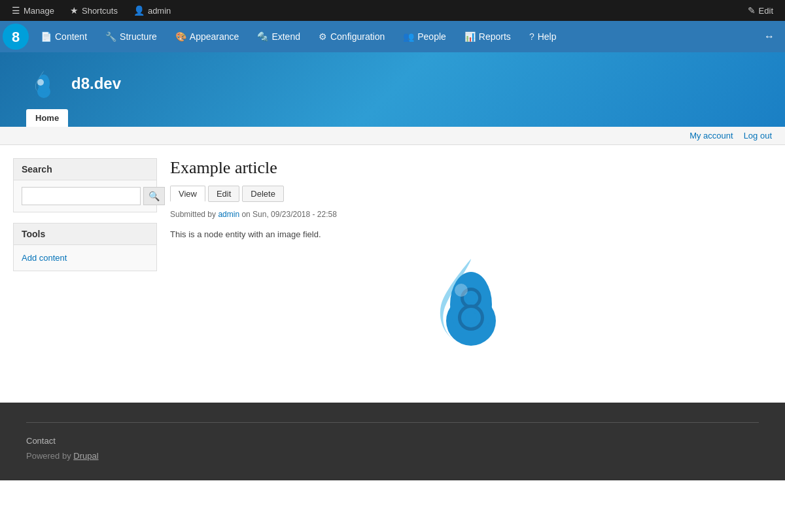  Describe the element at coordinates (16, 37) in the screenshot. I see `drupal-logo: 8` at that location.